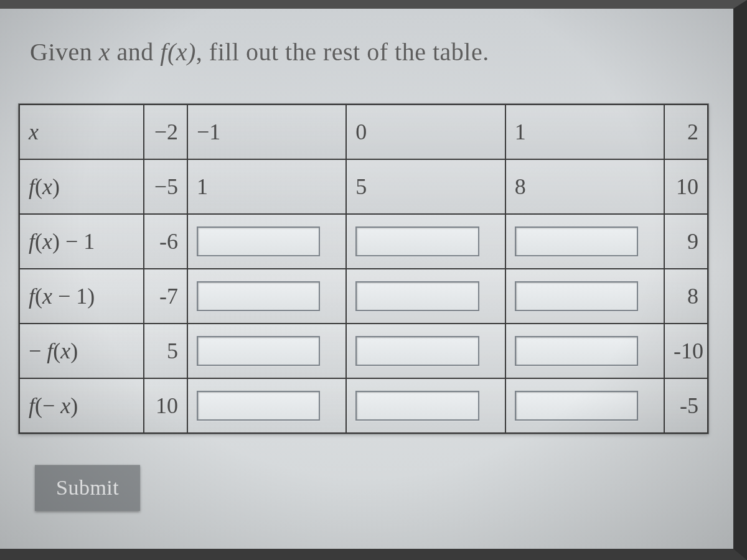 The height and width of the screenshot is (560, 747). What do you see at coordinates (87, 488) in the screenshot?
I see `submit-button: Submit` at bounding box center [87, 488].